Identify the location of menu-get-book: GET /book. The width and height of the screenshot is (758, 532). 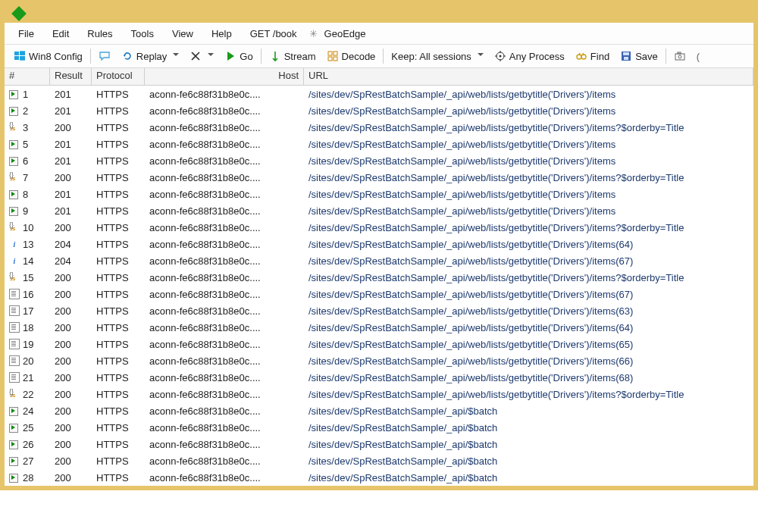
(274, 33).